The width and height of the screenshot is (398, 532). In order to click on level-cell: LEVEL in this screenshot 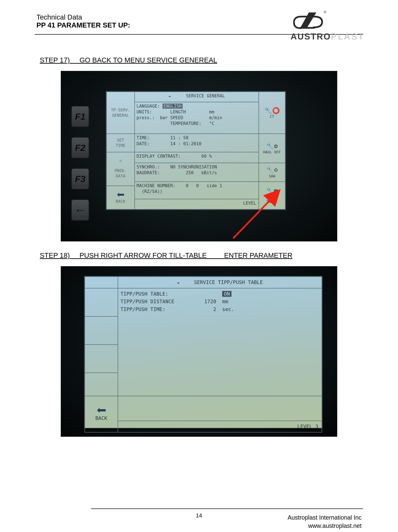, I will do `click(197, 204)`.